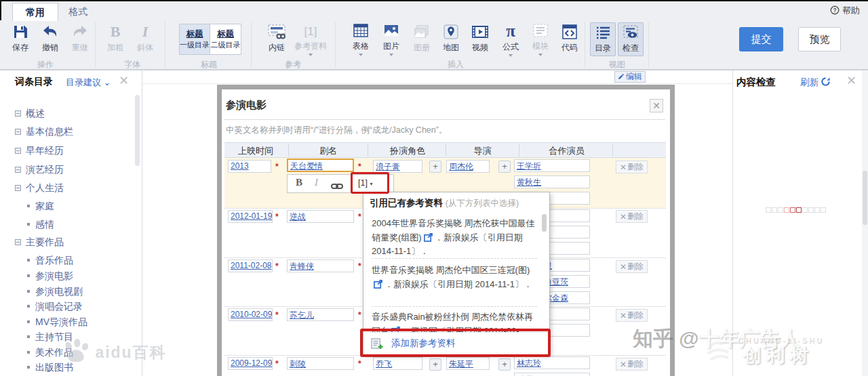 This screenshot has height=376, width=868. What do you see at coordinates (277, 39) in the screenshot?
I see `inlink-button: 内链` at bounding box center [277, 39].